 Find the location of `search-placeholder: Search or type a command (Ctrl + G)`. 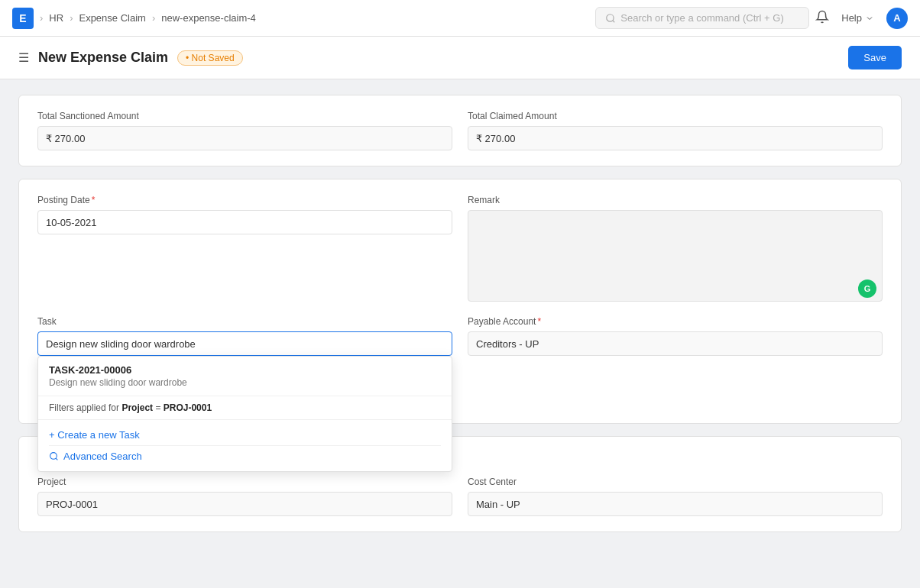

search-placeholder: Search or type a command (Ctrl + G) is located at coordinates (702, 18).